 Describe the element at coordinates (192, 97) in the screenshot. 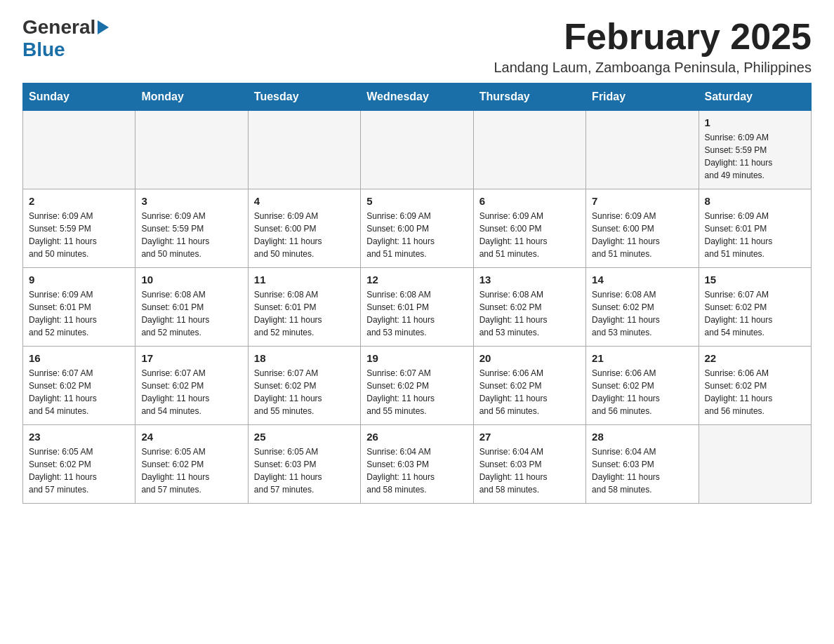

I see `calendar-header-monday: Monday` at that location.